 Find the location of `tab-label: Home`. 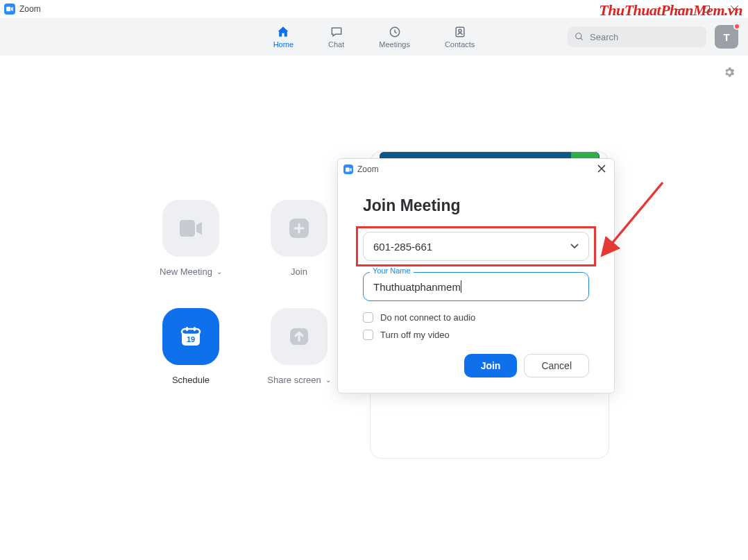

tab-label: Home is located at coordinates (283, 44).